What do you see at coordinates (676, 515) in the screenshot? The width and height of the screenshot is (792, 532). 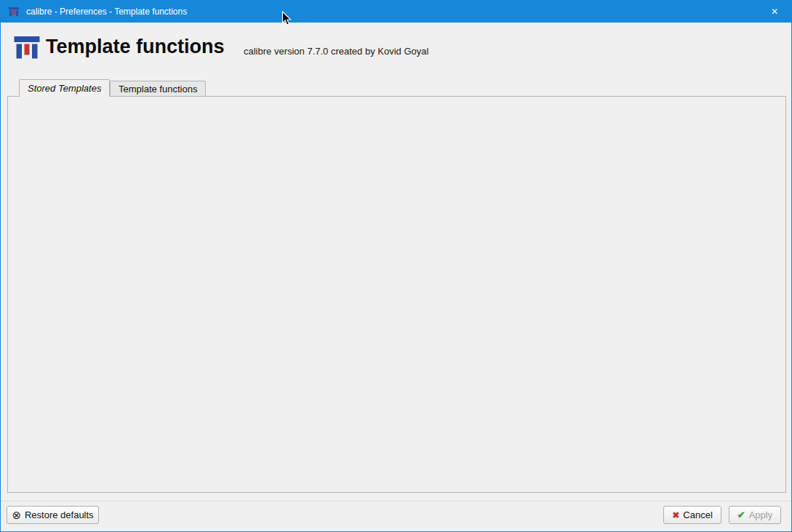 I see `cancel-icon: ✖` at bounding box center [676, 515].